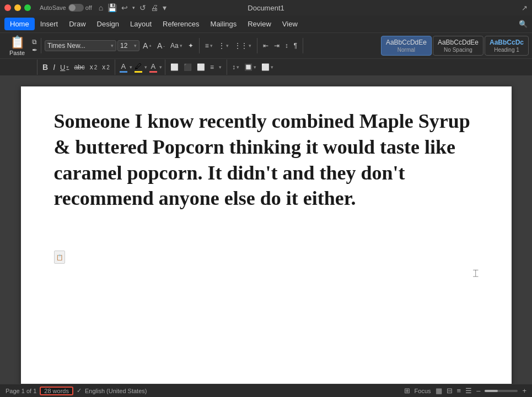  I want to click on underline-button: U ▾, so click(65, 67).